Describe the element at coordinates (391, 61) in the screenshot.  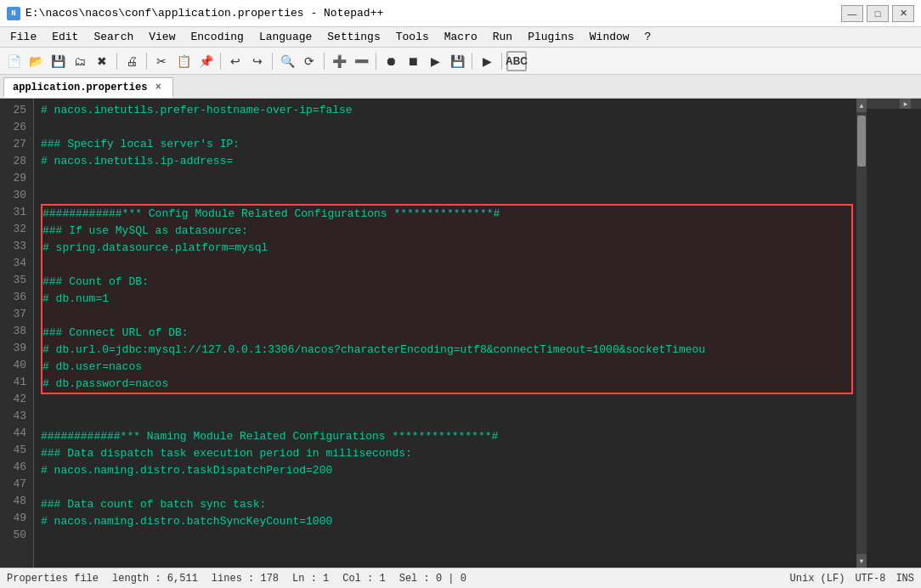
I see `macro-record-button: ⏺` at that location.